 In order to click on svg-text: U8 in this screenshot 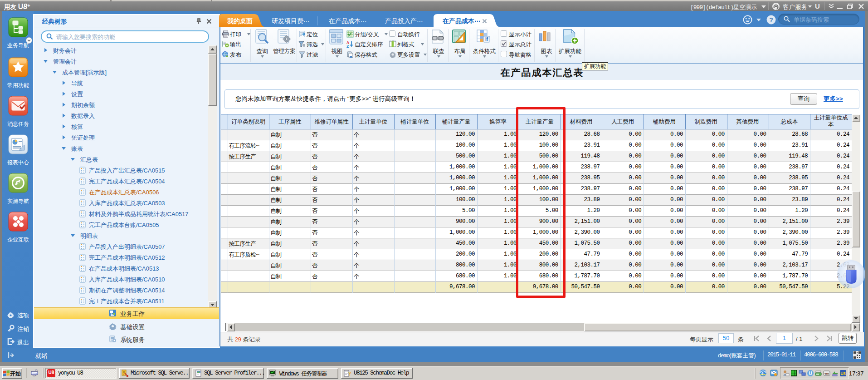, I will do `click(843, 374)`.